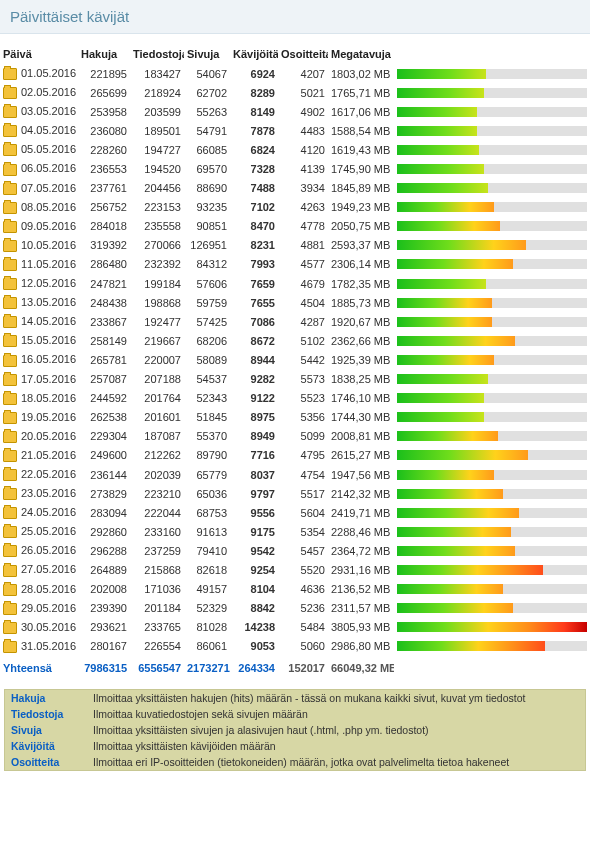 Image resolution: width=590 pixels, height=866 pixels. What do you see at coordinates (48, 550) in the screenshot?
I see `date-link: 26.05.2016` at bounding box center [48, 550].